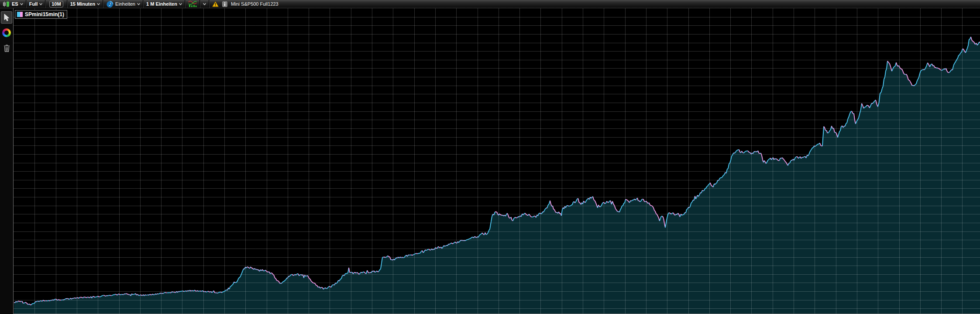 The height and width of the screenshot is (314, 980). I want to click on series-color-swatch, so click(20, 14).